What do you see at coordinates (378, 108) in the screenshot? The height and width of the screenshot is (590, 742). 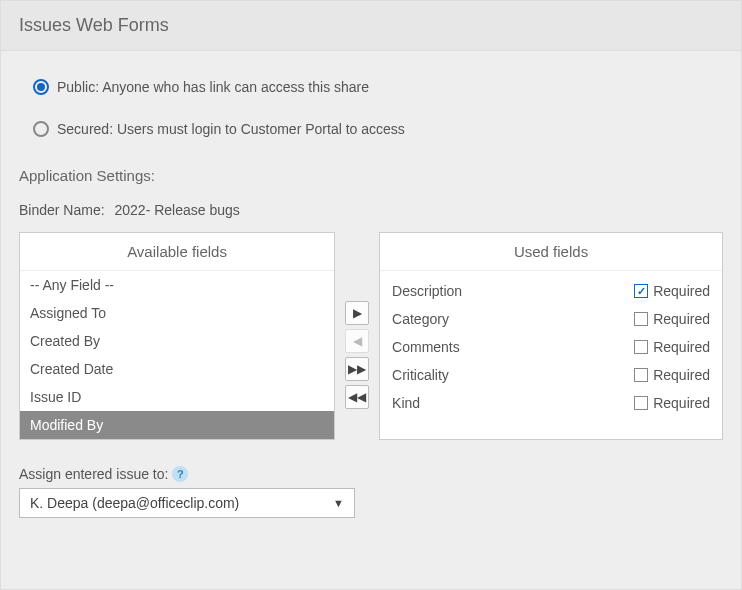 I see `access-radio-group: Public: Anyone who has link can access t…` at bounding box center [378, 108].